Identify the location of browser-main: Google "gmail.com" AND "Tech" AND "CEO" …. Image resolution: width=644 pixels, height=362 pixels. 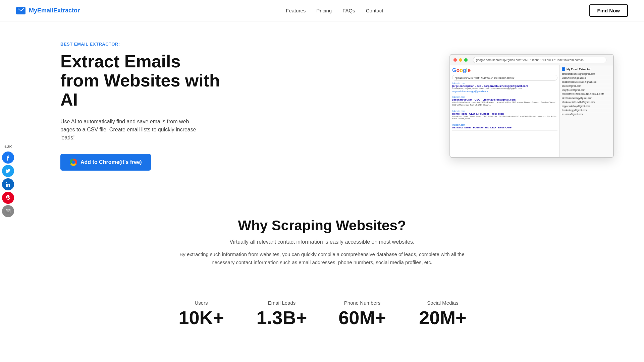
(505, 111).